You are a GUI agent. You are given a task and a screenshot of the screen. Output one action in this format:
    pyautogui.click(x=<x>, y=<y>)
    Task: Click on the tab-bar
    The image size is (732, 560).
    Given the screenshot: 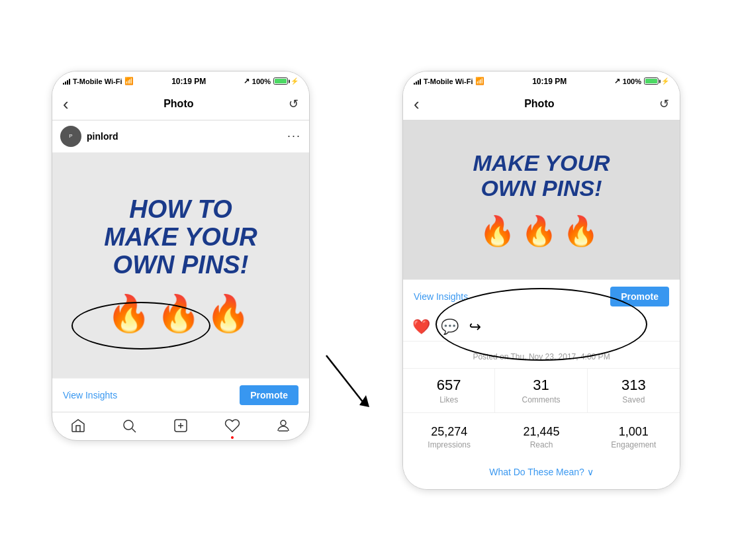 What is the action you would take?
    pyautogui.click(x=181, y=426)
    